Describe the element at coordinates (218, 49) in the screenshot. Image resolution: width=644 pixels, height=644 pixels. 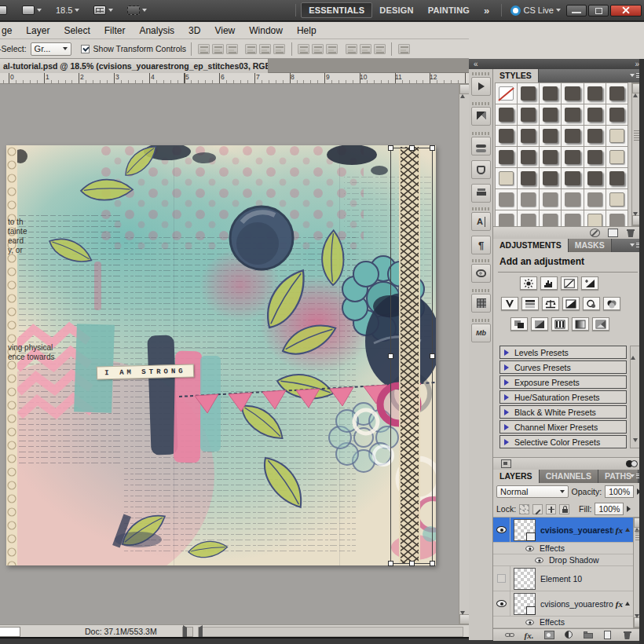
I see `align-vertical-centers-button` at that location.